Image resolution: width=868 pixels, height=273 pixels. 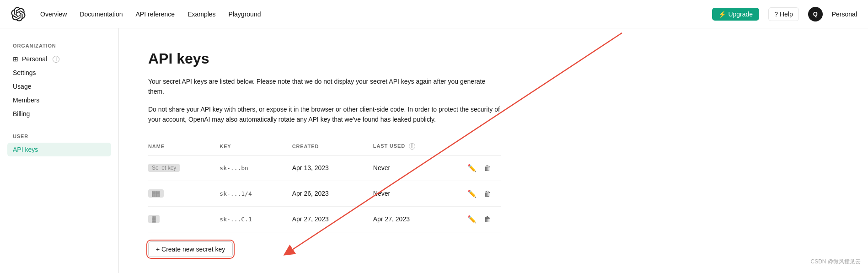 What do you see at coordinates (101, 14) in the screenshot?
I see `nav-documentation: Documentation` at bounding box center [101, 14].